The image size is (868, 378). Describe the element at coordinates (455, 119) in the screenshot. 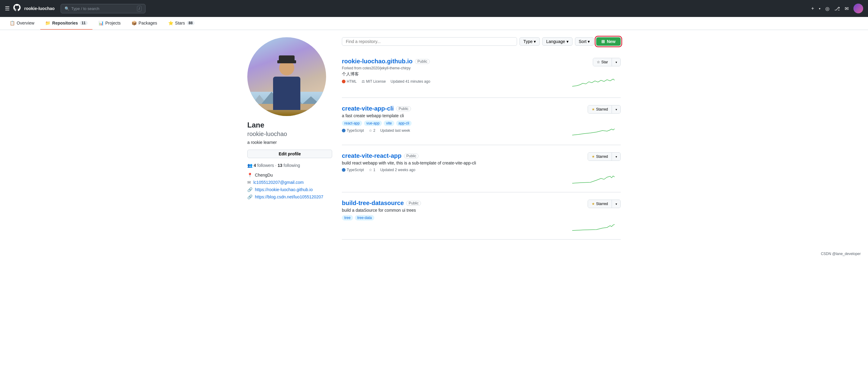

I see `repo-info-2: create-vite-app-cli Public a fast create…` at that location.